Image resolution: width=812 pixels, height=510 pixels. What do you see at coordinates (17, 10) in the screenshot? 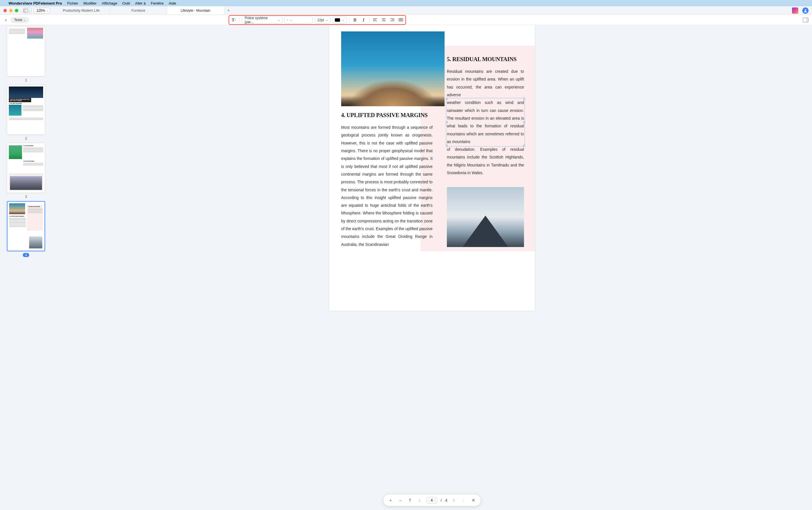
I see `fullscreen-window-icon` at bounding box center [17, 10].